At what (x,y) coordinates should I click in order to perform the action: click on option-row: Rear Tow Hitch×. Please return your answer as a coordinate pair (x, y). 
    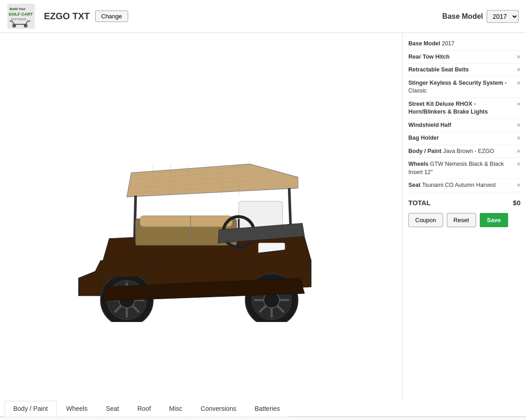
    Looking at the image, I should click on (464, 58).